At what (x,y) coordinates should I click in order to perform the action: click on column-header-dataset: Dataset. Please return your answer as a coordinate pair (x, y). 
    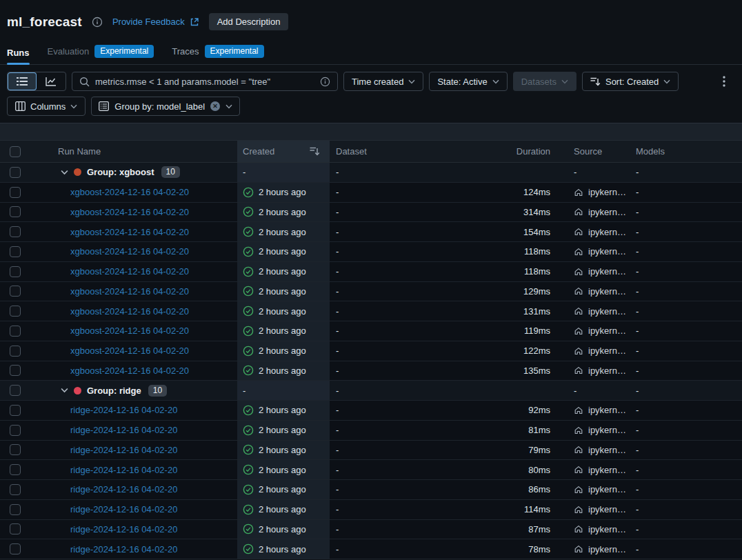
    Looking at the image, I should click on (421, 152).